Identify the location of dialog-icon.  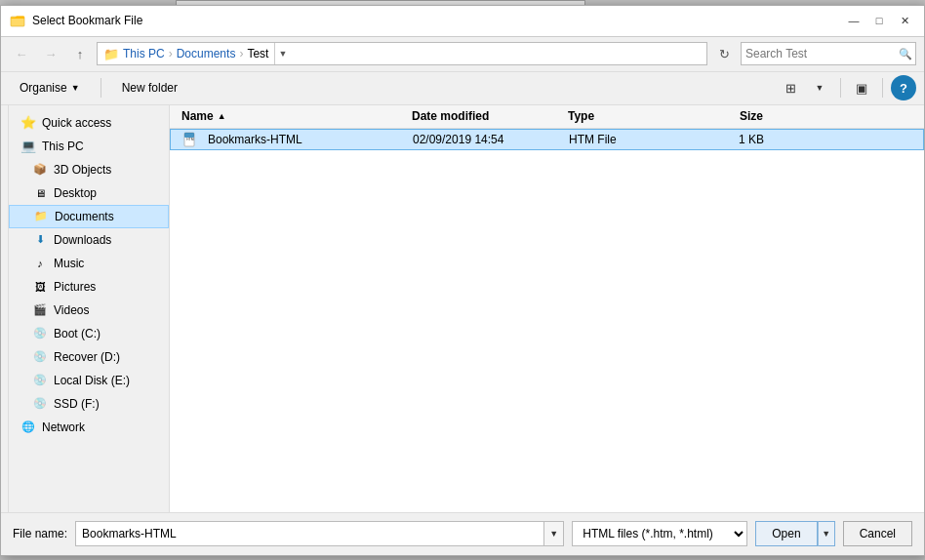
(18, 20).